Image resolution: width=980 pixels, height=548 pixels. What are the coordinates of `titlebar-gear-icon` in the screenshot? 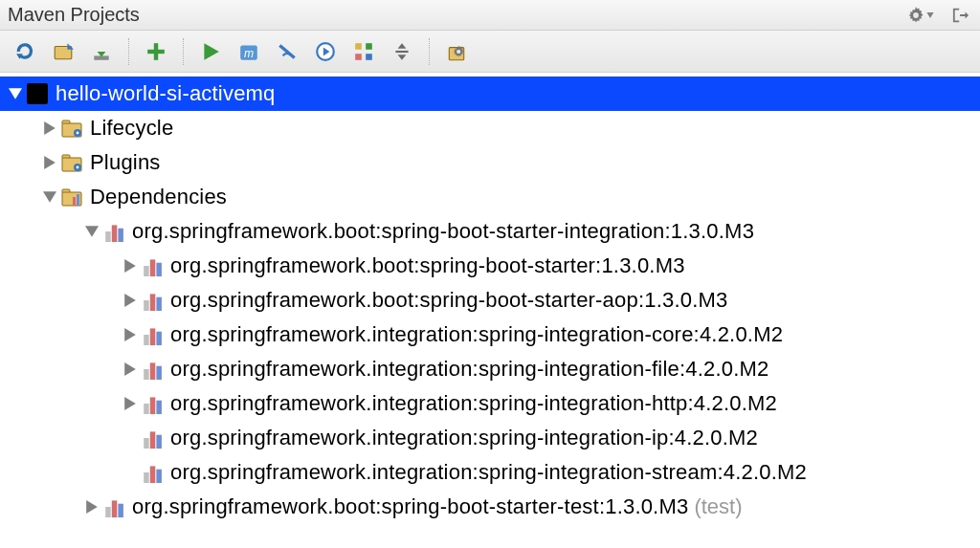 It's located at (921, 15).